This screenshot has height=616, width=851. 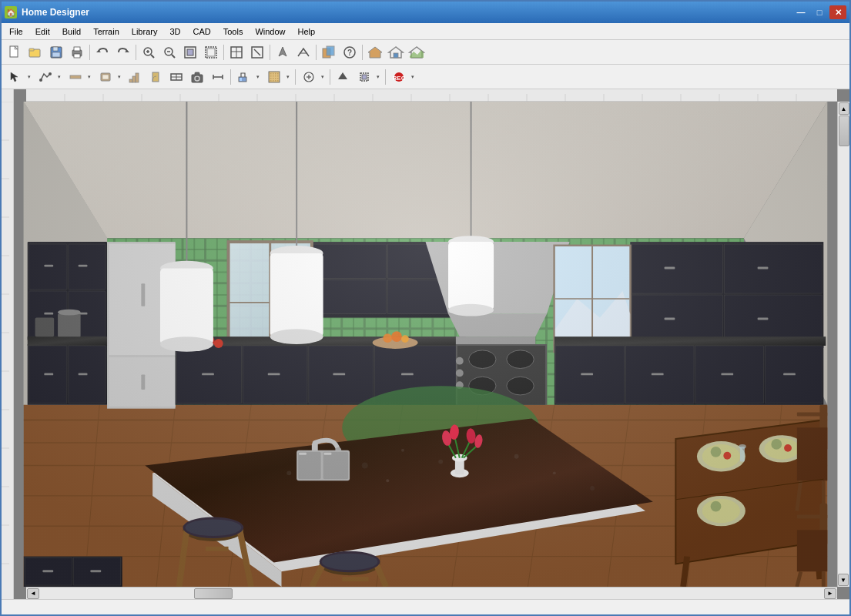 What do you see at coordinates (819, 12) in the screenshot?
I see `window-controls: — □ ✕` at bounding box center [819, 12].